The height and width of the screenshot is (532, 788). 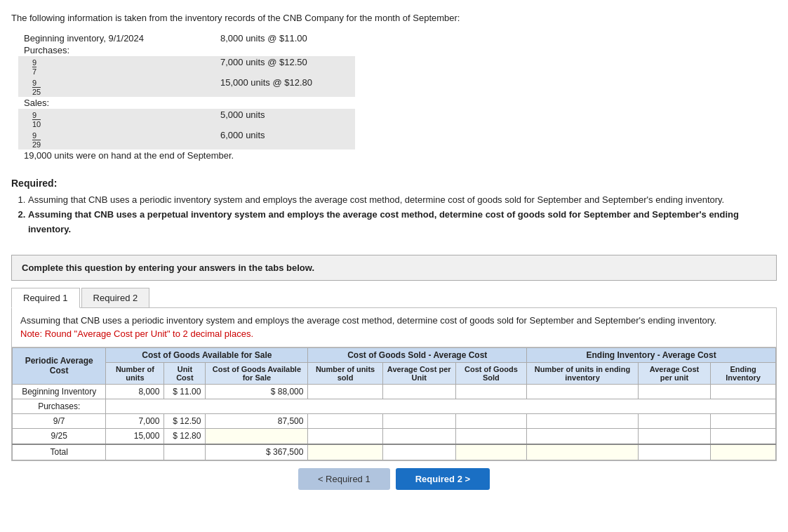 What do you see at coordinates (651, 355) in the screenshot?
I see `section3-header: Ending Inventory - Average Cost` at bounding box center [651, 355].